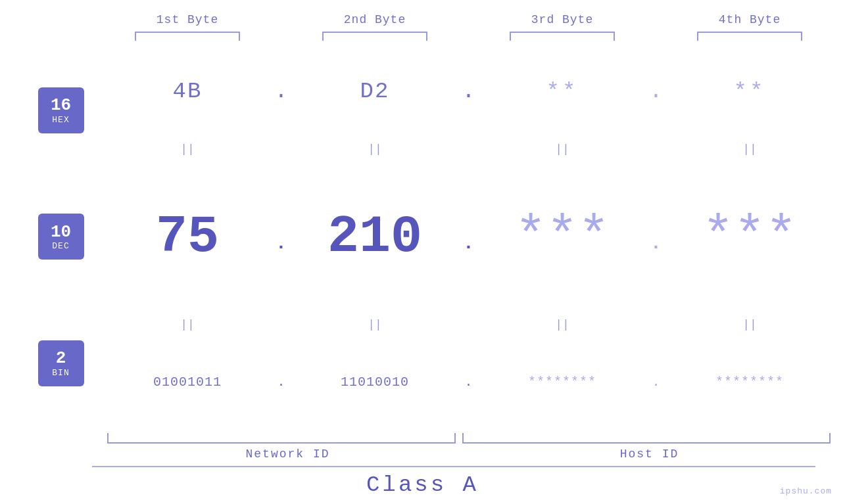  Describe the element at coordinates (563, 325) in the screenshot. I see `sep-2-3: ||` at that location.